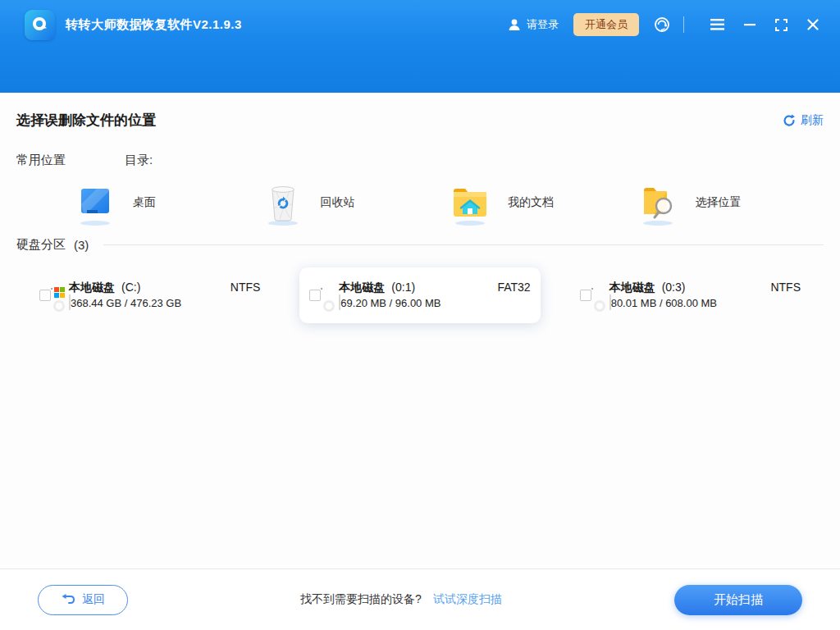 This screenshot has height=630, width=840. I want to click on user-icon, so click(514, 25).